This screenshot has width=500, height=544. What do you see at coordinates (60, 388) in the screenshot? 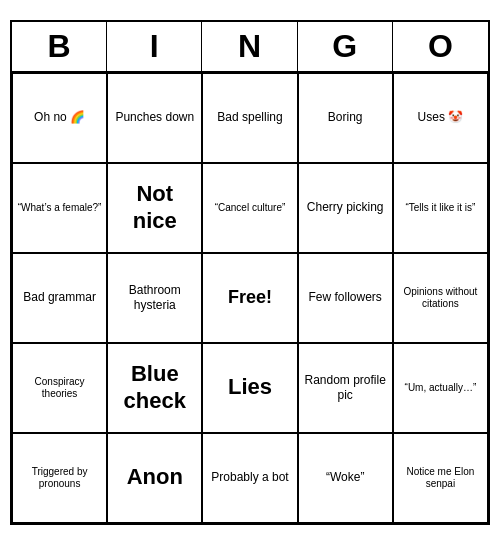
I see `bingo-cell-15: Conspiracy theories` at bounding box center [60, 388].